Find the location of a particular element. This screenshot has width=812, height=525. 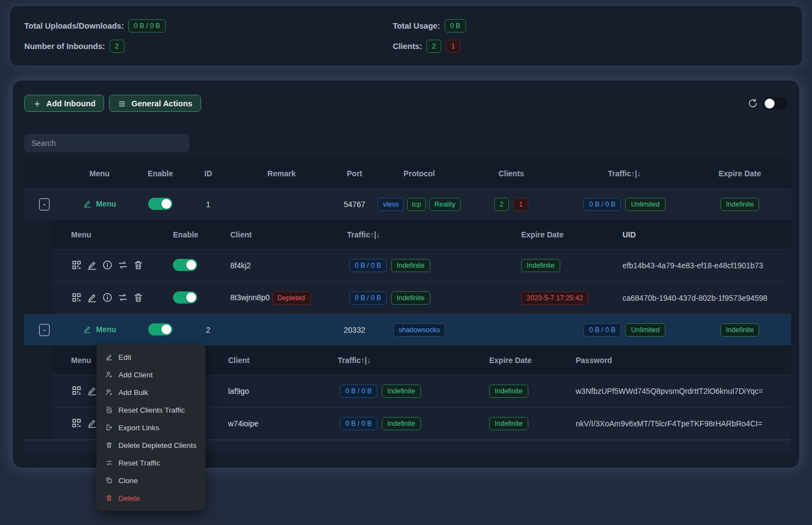

user-add-icon is located at coordinates (109, 375).